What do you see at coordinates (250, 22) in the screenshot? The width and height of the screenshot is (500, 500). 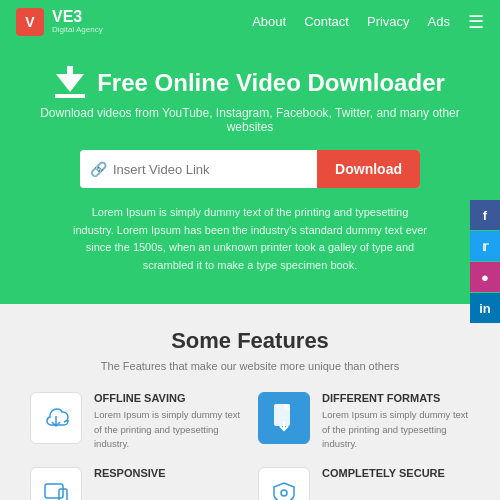 I see `navbar: V VE3 Digital Agency About Contact Priva…` at bounding box center [250, 22].